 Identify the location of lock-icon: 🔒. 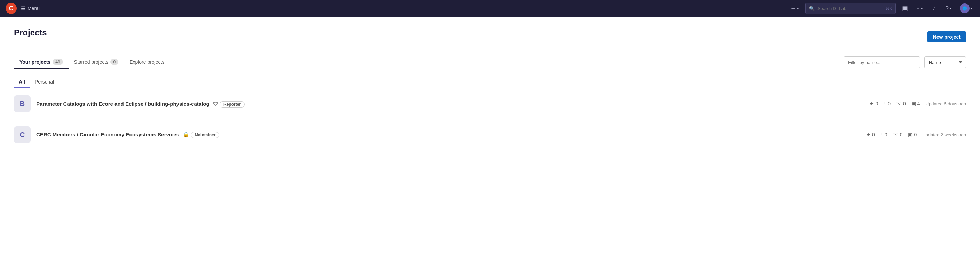
(186, 135).